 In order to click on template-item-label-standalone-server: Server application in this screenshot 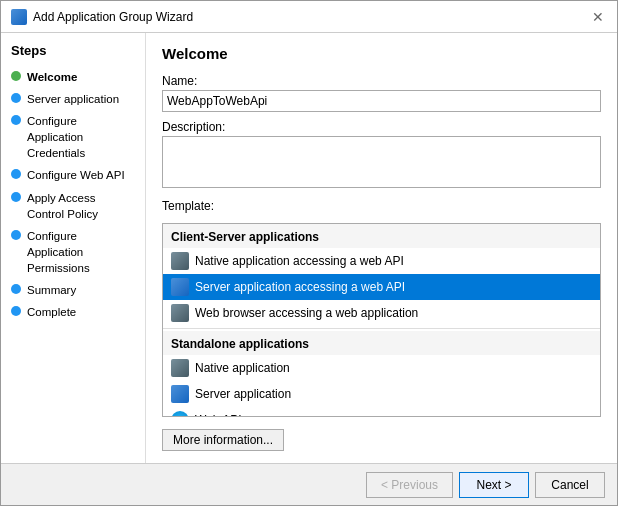, I will do `click(243, 394)`.